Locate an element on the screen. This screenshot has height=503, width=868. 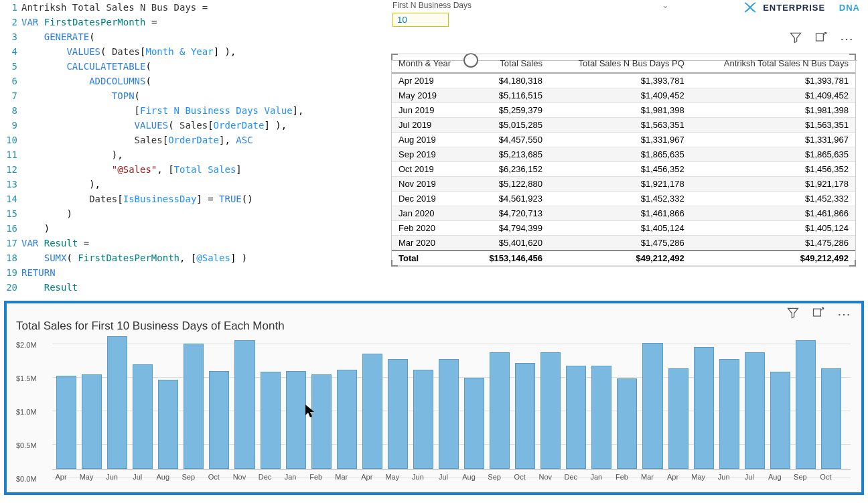
more-options-icon: ⋯ is located at coordinates (847, 39).